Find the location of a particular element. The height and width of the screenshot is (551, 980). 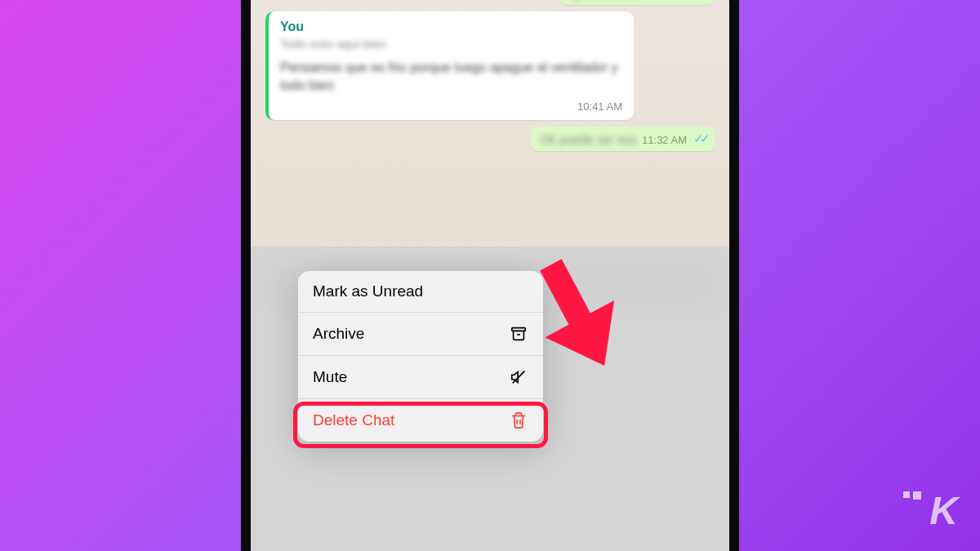

watermark-logo: K is located at coordinates (943, 511).